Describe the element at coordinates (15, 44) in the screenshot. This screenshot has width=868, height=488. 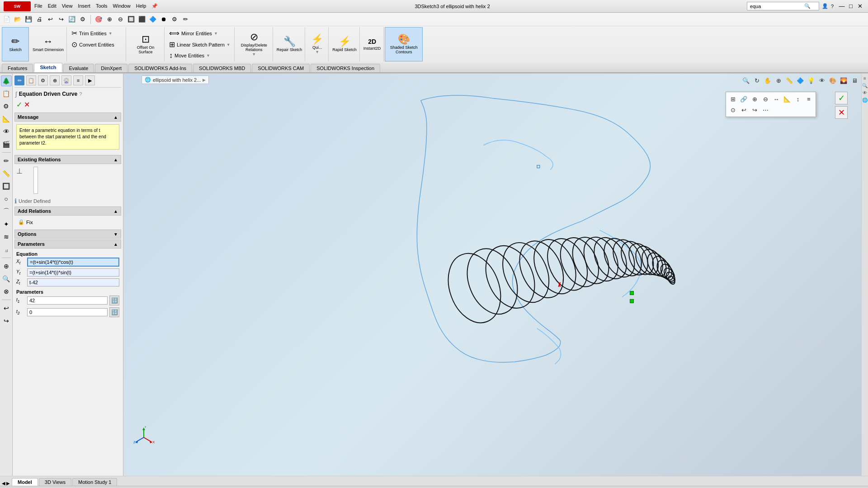
I see `ribbon-sketch-btn: ✏ Sketch` at that location.